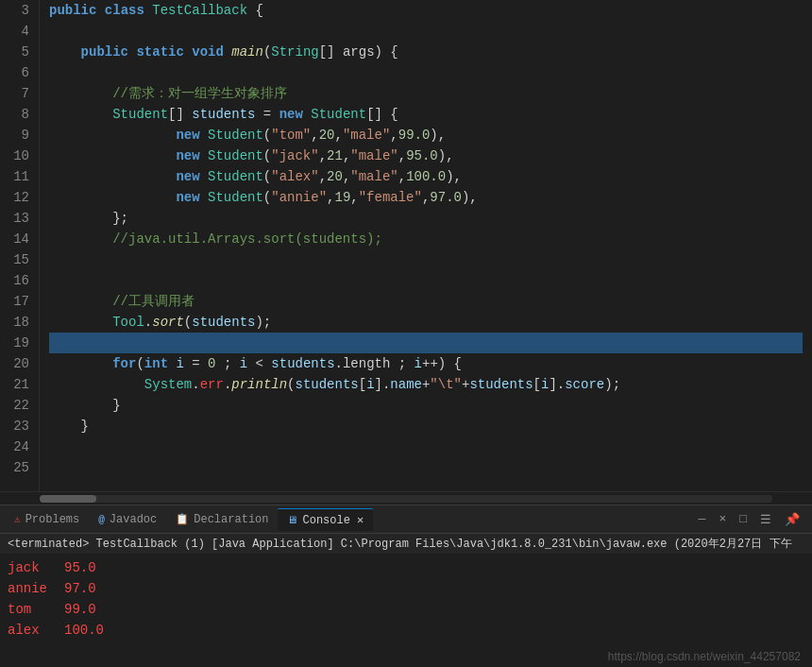  What do you see at coordinates (293, 520) in the screenshot?
I see `console-icon: 🖥` at bounding box center [293, 520].